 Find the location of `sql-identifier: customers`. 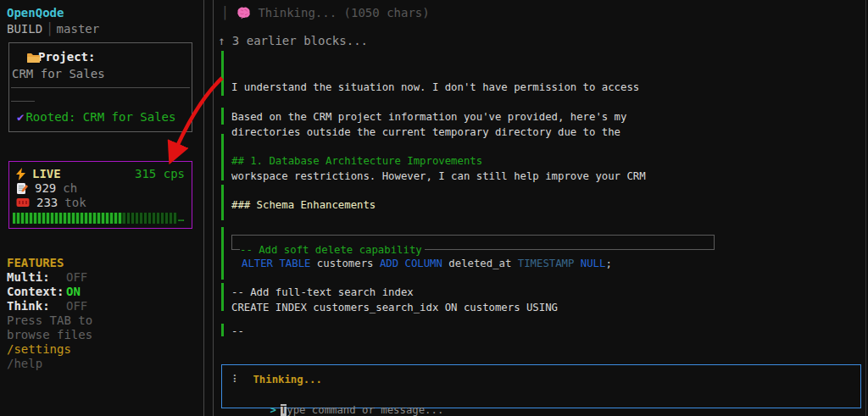

sql-identifier: customers is located at coordinates (344, 263).